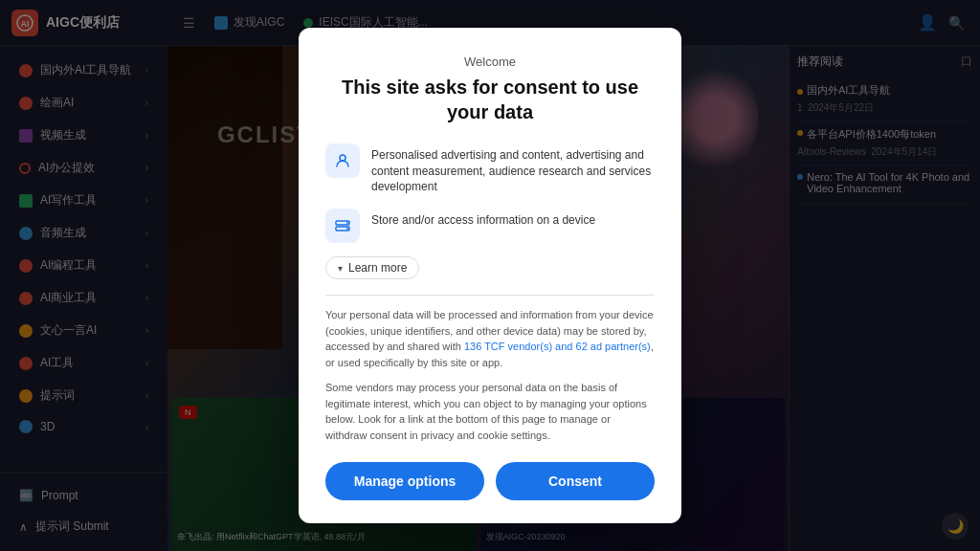 Image resolution: width=980 pixels, height=551 pixels. What do you see at coordinates (513, 169) in the screenshot?
I see `feature-text-1: Personalised advertising and content, ad…` at bounding box center [513, 169].